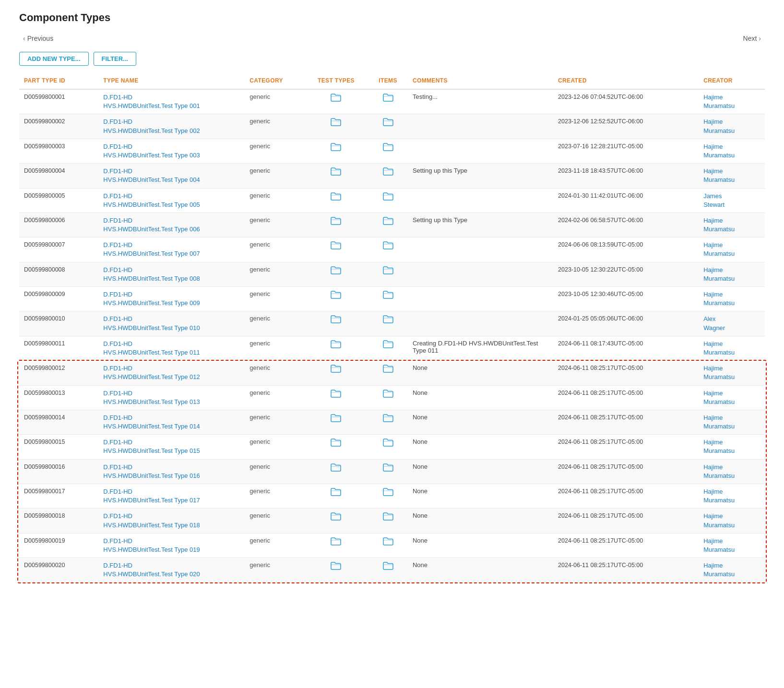 This screenshot has height=688, width=784. What do you see at coordinates (172, 373) in the screenshot?
I see `type-name-link: D.FD1-HD HVS.HWDBUnitTest.Test Type 012` at bounding box center [172, 373].